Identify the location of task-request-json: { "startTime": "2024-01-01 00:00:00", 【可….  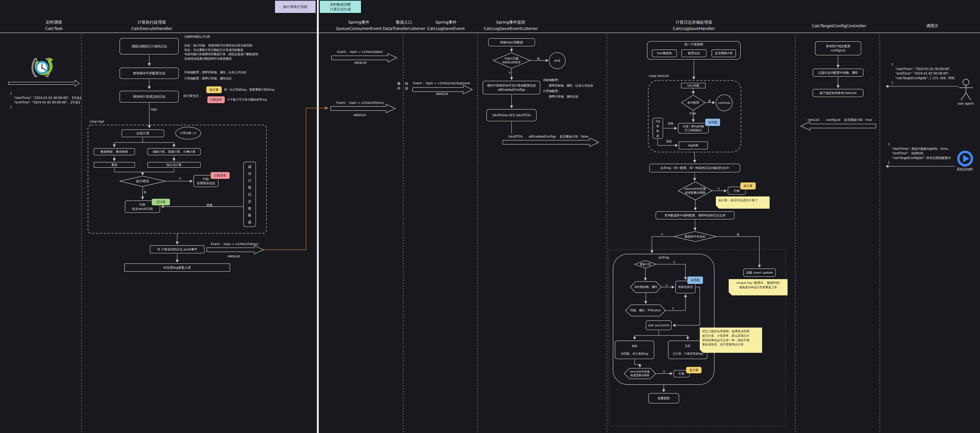
(46, 100).